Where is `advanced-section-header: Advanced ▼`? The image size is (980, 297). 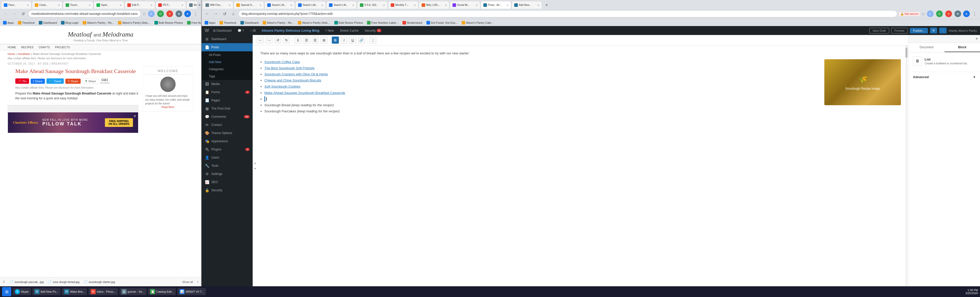 advanced-section-header: Advanced ▼ is located at coordinates (944, 77).